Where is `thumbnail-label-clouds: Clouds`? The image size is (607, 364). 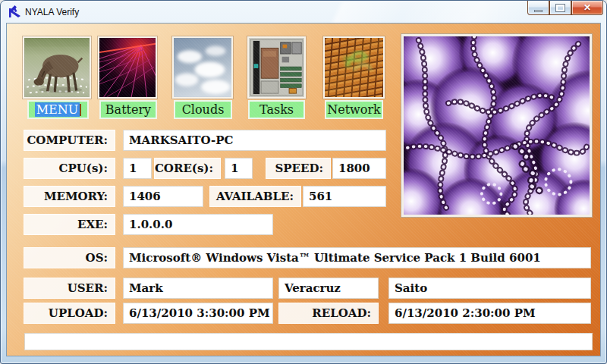 thumbnail-label-clouds: Clouds is located at coordinates (203, 109).